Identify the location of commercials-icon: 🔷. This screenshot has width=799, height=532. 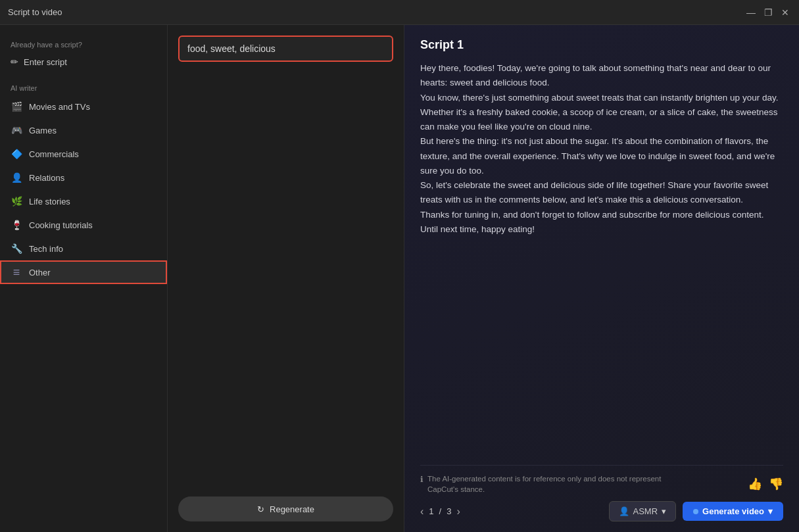
(16, 154).